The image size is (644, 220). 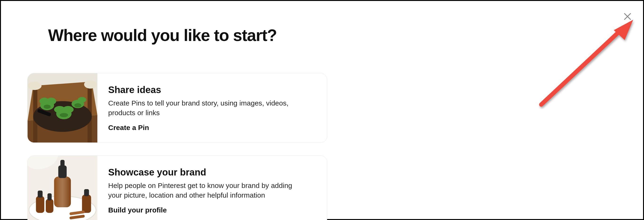 I want to click on card-cta: Create a Pin, so click(x=212, y=128).